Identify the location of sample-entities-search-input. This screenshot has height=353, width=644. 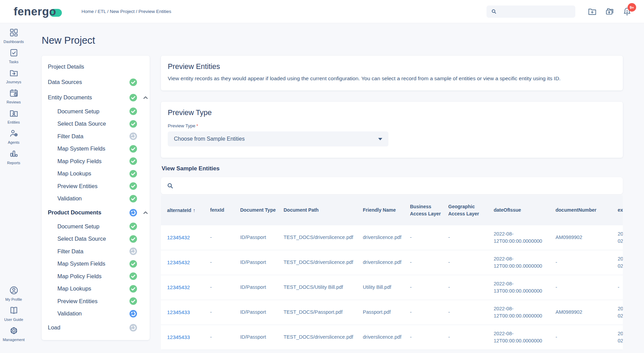
(398, 186).